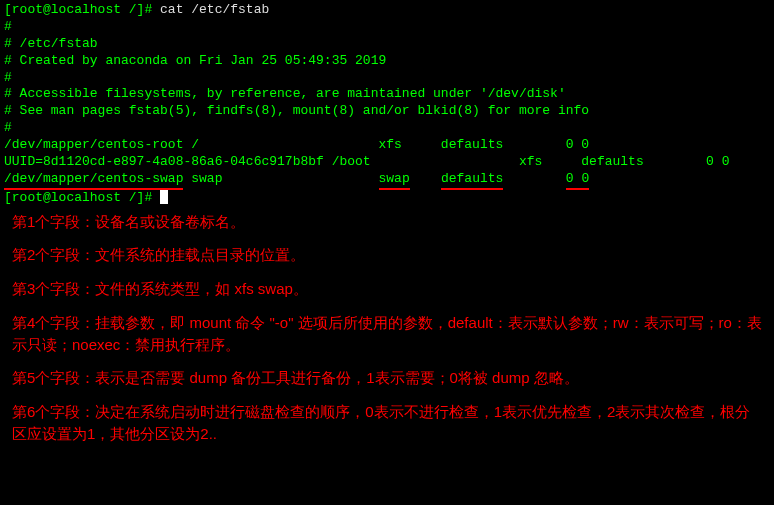 Image resolution: width=774 pixels, height=505 pixels. I want to click on fstab-fstype-underlined: swap, so click(394, 180).